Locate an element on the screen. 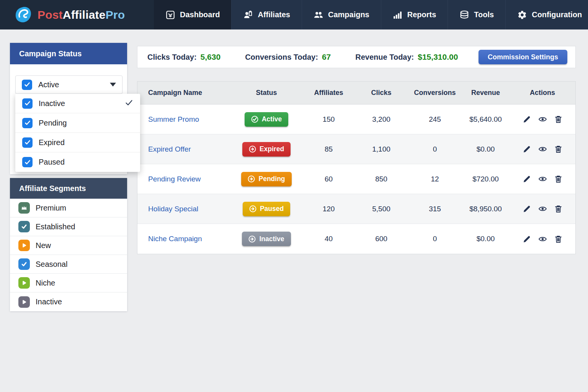 The width and height of the screenshot is (588, 392). selected-check-icon is located at coordinates (129, 103).